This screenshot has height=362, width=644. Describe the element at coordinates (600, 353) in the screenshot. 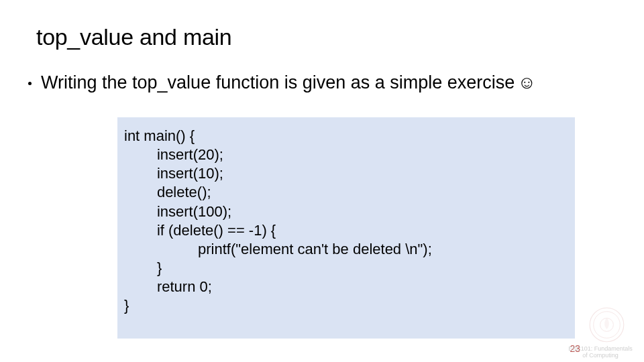

I see `footer-course-label: ESC101: Fundamentals of Computing` at that location.